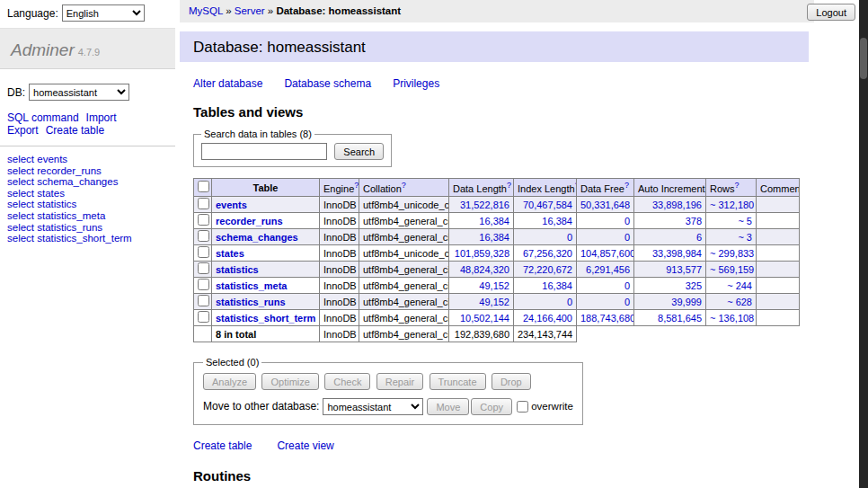 This screenshot has height=488, width=868. I want to click on auto-increment-link: 33,398,984, so click(678, 253).